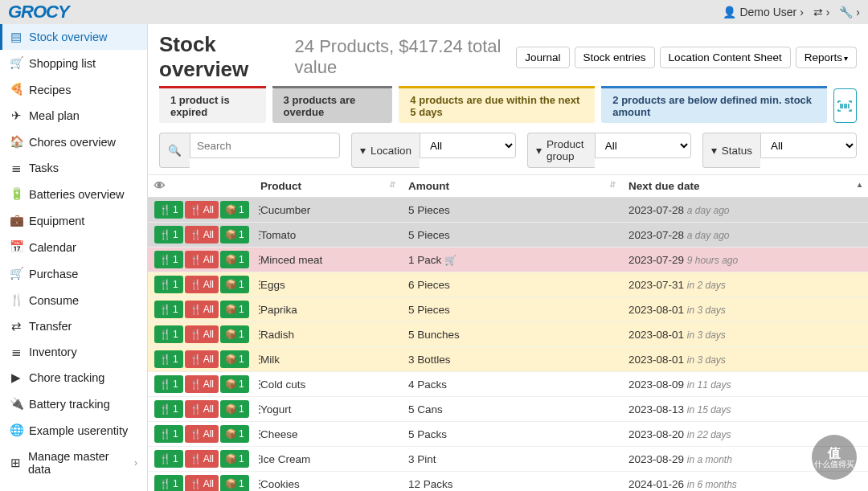 The image size is (868, 491). I want to click on filter-status: ▾Status All, so click(780, 150).